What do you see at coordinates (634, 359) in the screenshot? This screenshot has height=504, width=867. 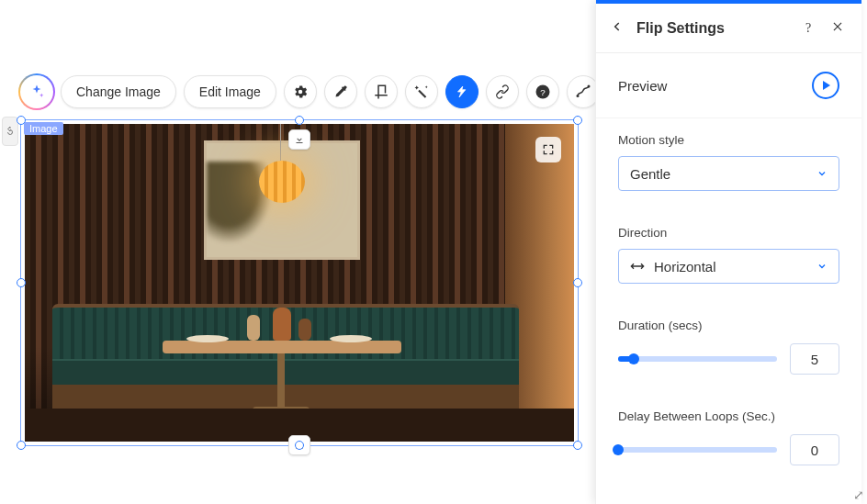 I see `duration-slider-thumb` at bounding box center [634, 359].